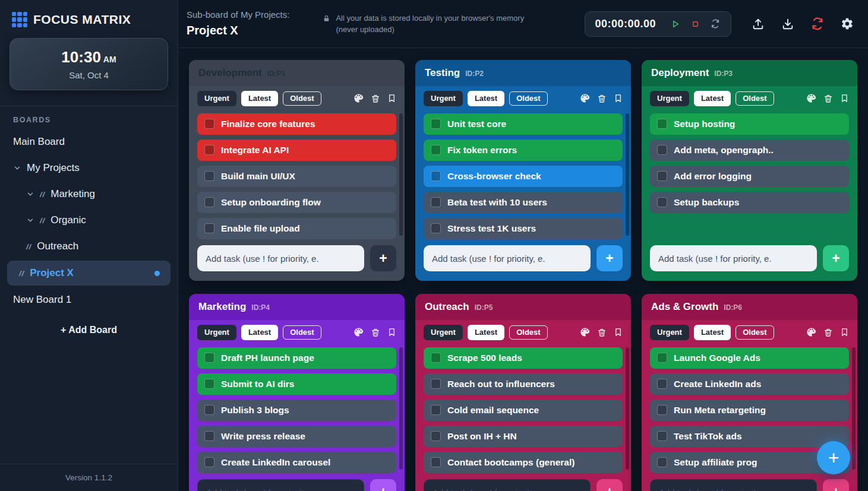 The height and width of the screenshot is (491, 868). Describe the element at coordinates (523, 202) in the screenshot. I see `task-item: Beta test with 10 users` at that location.